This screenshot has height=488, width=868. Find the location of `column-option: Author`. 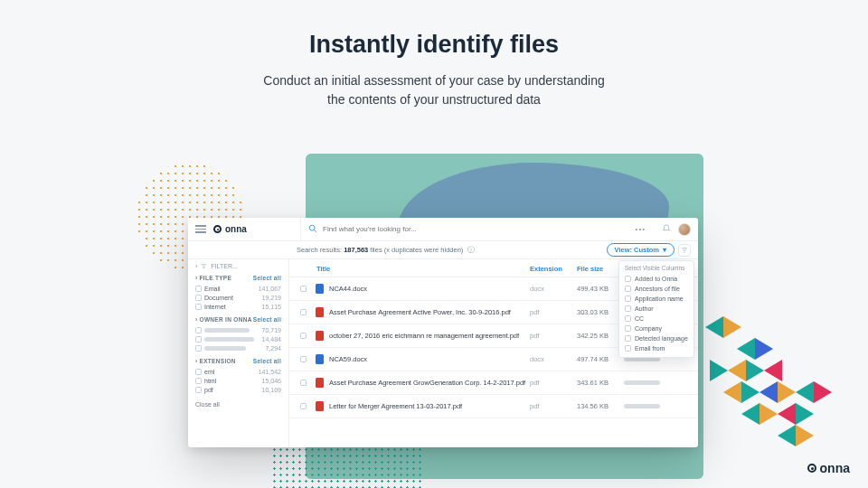

column-option: Author is located at coordinates (656, 309).